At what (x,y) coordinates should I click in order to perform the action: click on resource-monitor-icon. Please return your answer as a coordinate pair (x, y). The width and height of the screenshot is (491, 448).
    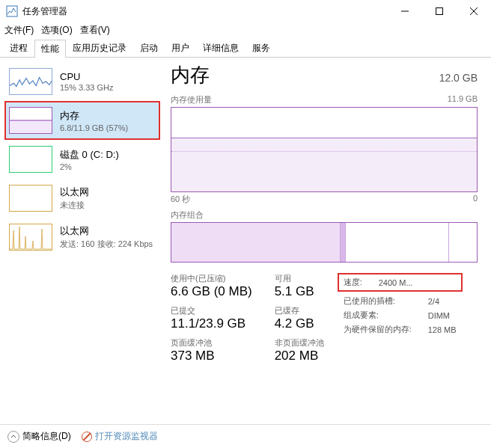
    Looking at the image, I should click on (87, 437).